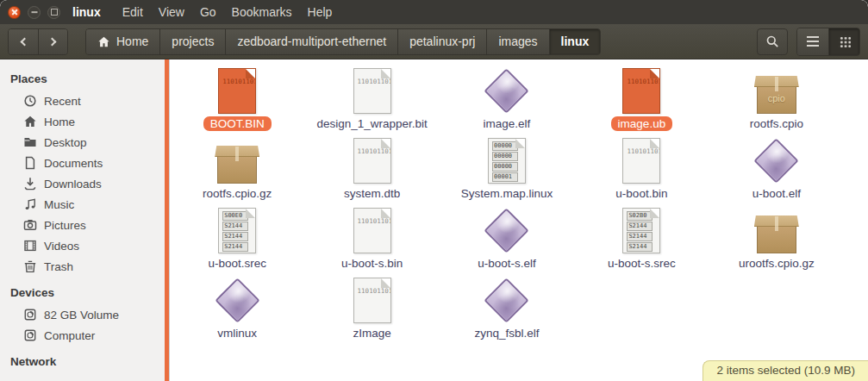 This screenshot has width=868, height=381. What do you see at coordinates (311, 41) in the screenshot?
I see `breadcrumb-zedboard-multiport-ethernet: zedboard-multiport-ethernet` at bounding box center [311, 41].